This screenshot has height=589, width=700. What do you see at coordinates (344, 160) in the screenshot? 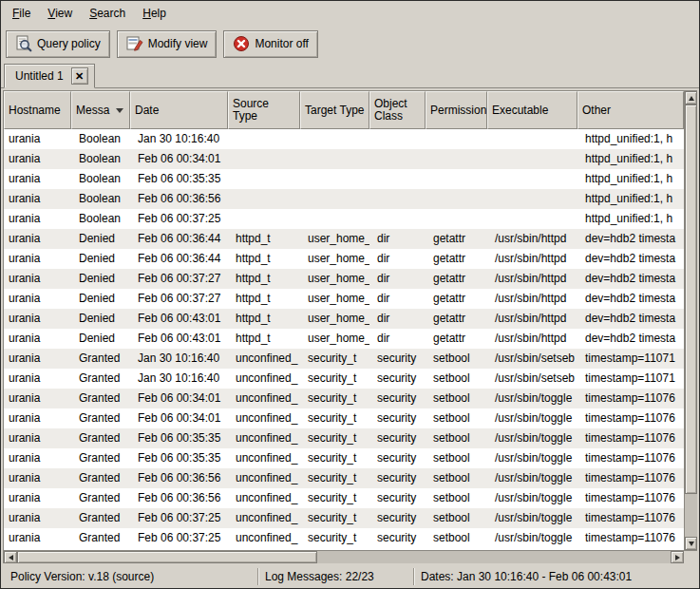
I see `table-row: uraniaBooleanFeb 06 00:34:01httpd_unifie…` at bounding box center [344, 160].